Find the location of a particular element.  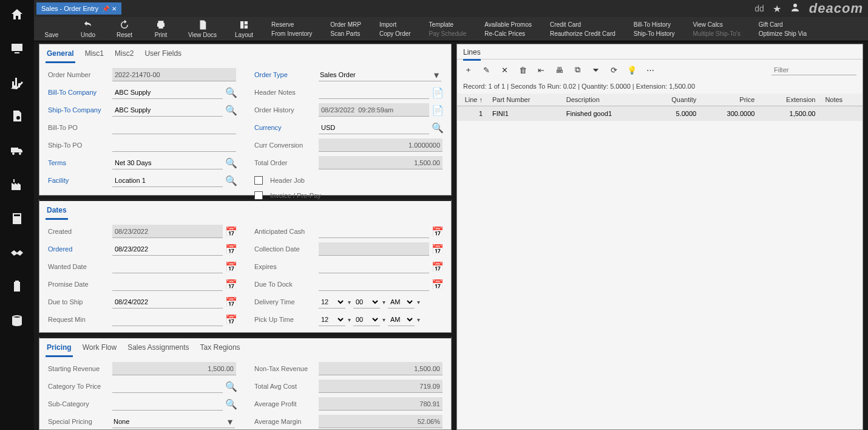

recurring-type-select: Days is located at coordinates (380, 332).